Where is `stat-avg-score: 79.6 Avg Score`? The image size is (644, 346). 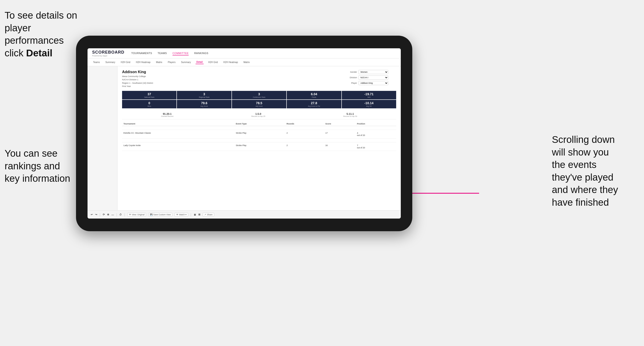
stat-avg-score: 79.6 Avg Score is located at coordinates (204, 104).